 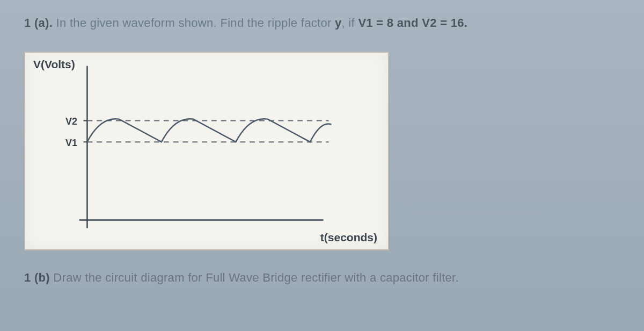 What do you see at coordinates (413, 23) in the screenshot?
I see `question-1a-condition: V1 = 8 and V2 = 16.` at bounding box center [413, 23].